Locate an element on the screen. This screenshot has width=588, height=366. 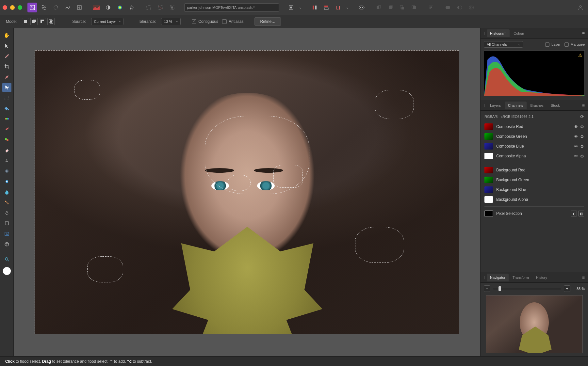
rectangle-tool is located at coordinates (7, 223).